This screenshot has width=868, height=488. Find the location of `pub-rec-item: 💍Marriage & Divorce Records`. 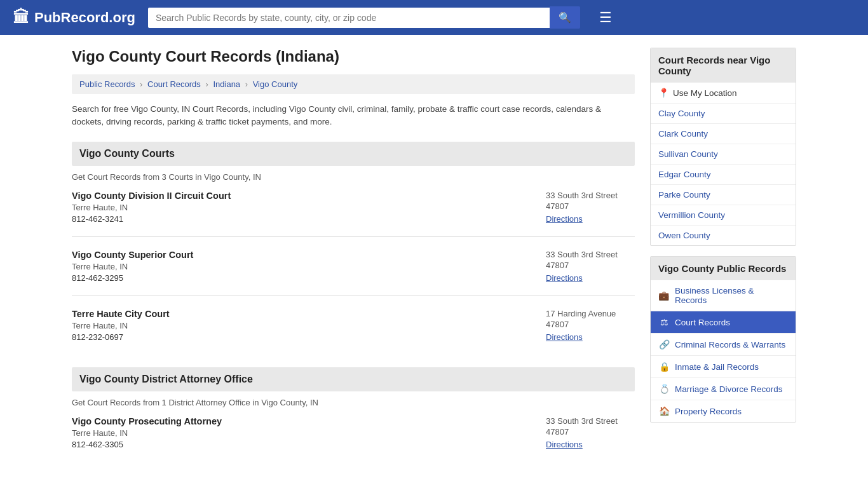

pub-rec-item: 💍Marriage & Divorce Records is located at coordinates (723, 389).